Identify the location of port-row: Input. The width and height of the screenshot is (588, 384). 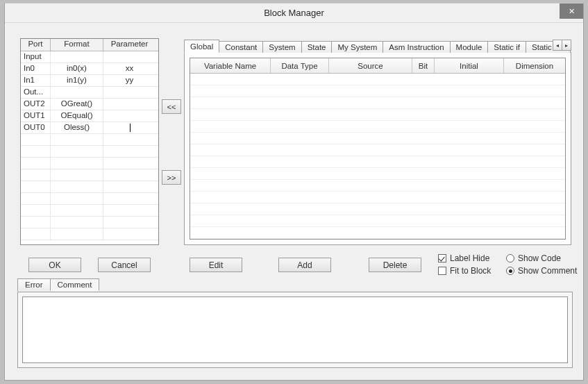
(90, 57).